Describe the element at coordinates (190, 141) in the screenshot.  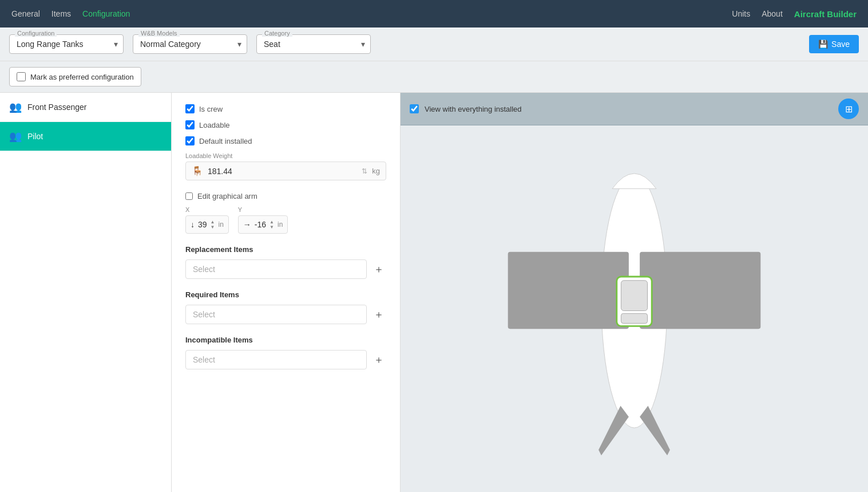
I see `default-installed-checkbox` at that location.